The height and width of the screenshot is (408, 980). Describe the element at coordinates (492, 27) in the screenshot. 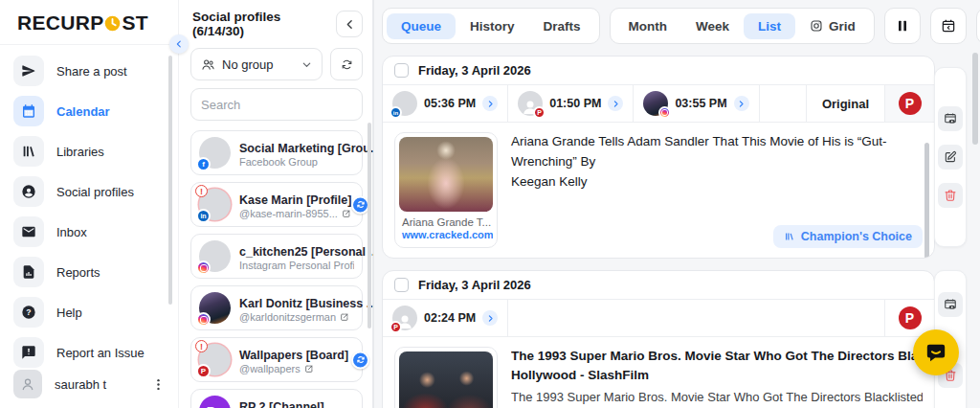

I see `tab-history: History` at that location.